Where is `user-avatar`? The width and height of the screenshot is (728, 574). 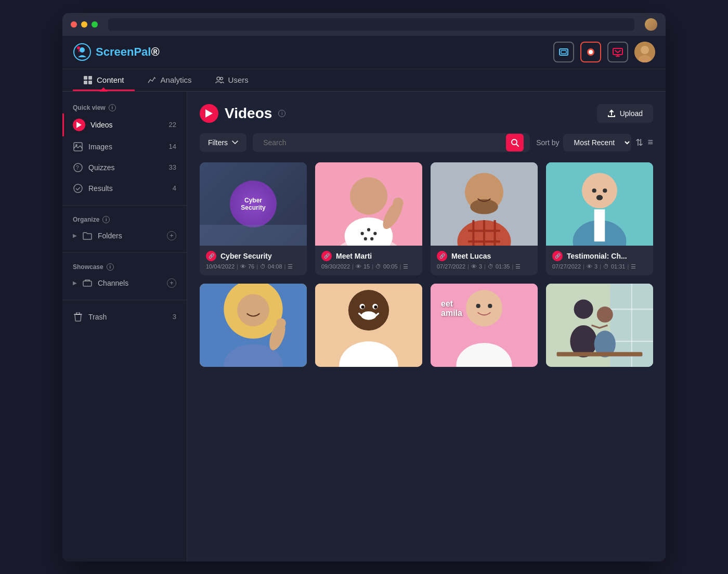 user-avatar is located at coordinates (645, 52).